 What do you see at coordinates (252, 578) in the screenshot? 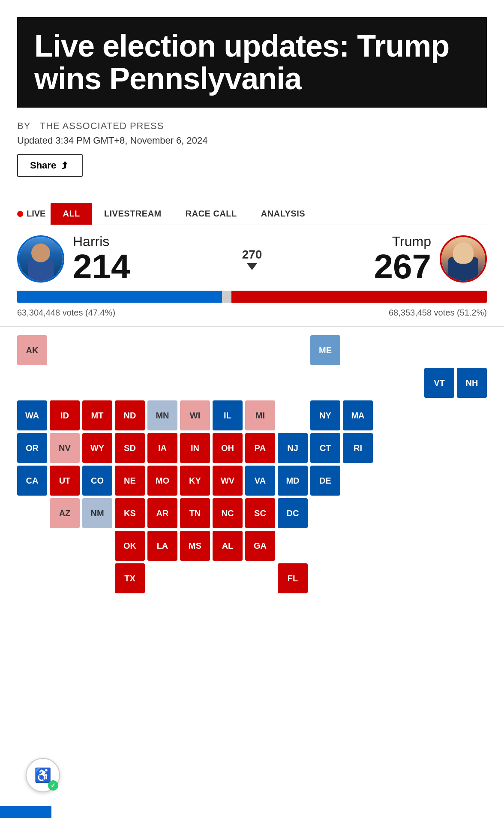
I see `state-row-8: TX FL` at bounding box center [252, 578].